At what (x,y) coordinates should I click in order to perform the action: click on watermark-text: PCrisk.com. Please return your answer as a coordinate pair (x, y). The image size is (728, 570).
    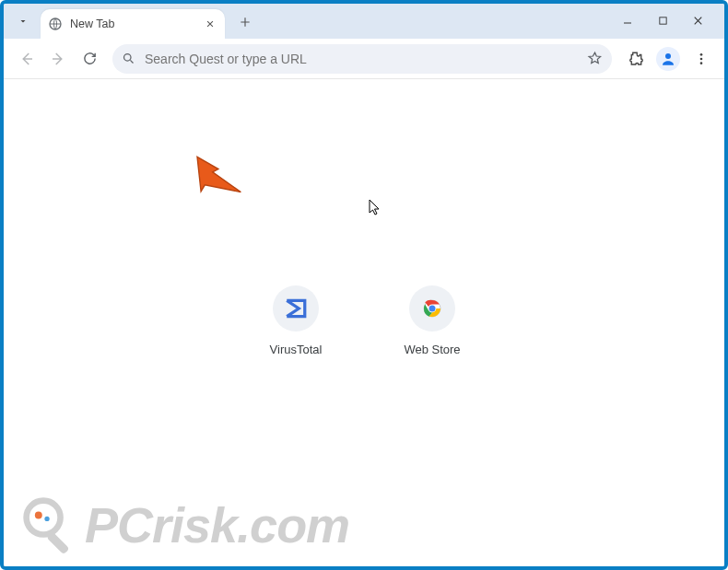
    Looking at the image, I should click on (217, 525).